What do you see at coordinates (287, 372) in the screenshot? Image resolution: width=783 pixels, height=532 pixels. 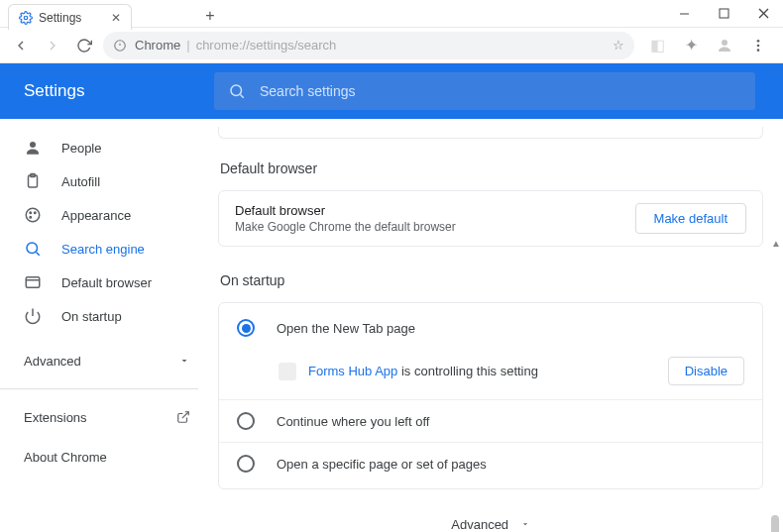 I see `extension-app-icon` at bounding box center [287, 372].